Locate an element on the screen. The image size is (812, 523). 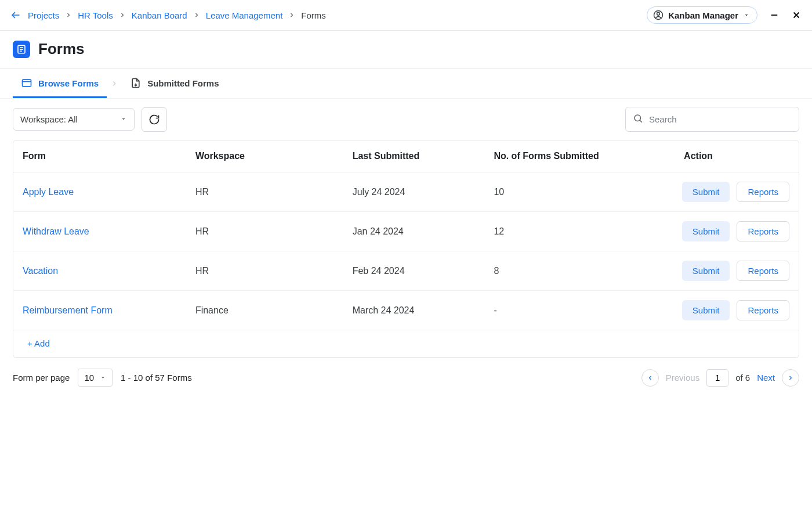
breadcrumb-current: Forms is located at coordinates (313, 15).